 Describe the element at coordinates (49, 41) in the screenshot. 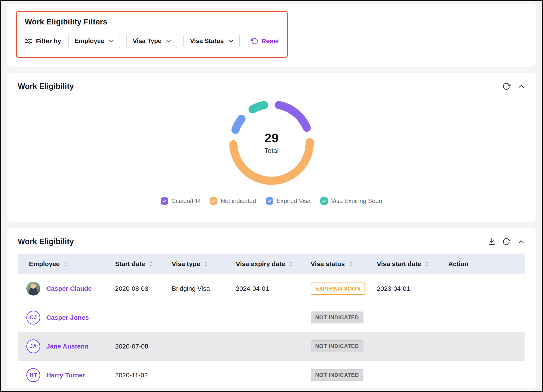

I see `filter-by-label: Filter by` at that location.